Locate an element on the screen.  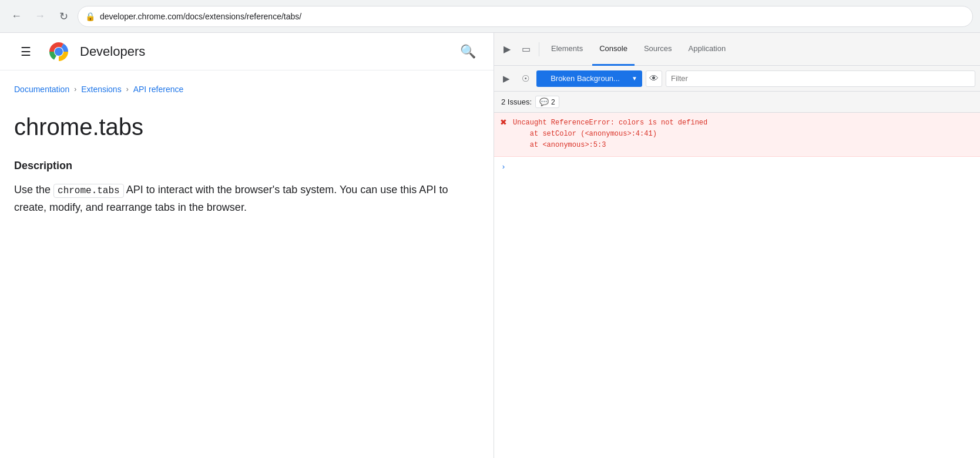
chrome-tabs-code: chrome.tabs is located at coordinates (89, 191).